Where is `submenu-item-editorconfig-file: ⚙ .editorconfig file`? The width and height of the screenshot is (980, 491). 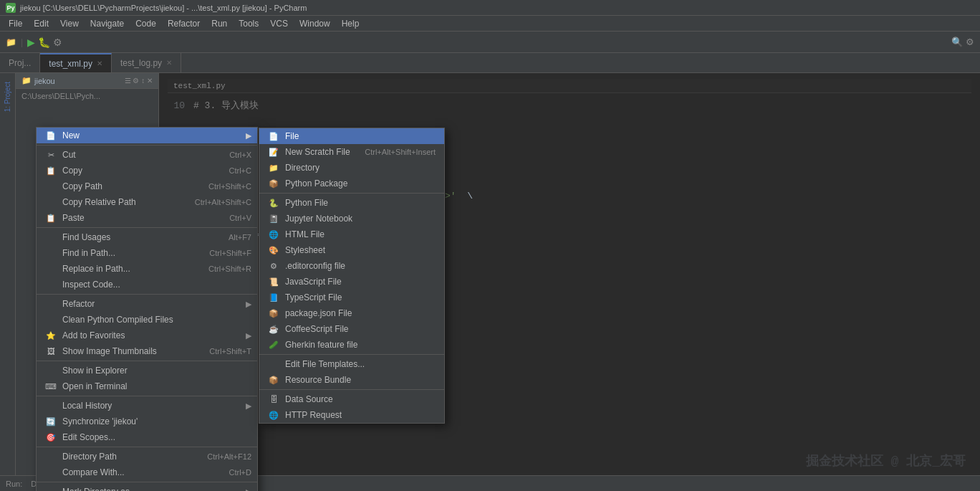
submenu-item-editorconfig-file: ⚙ .editorconfig file is located at coordinates (352, 266).